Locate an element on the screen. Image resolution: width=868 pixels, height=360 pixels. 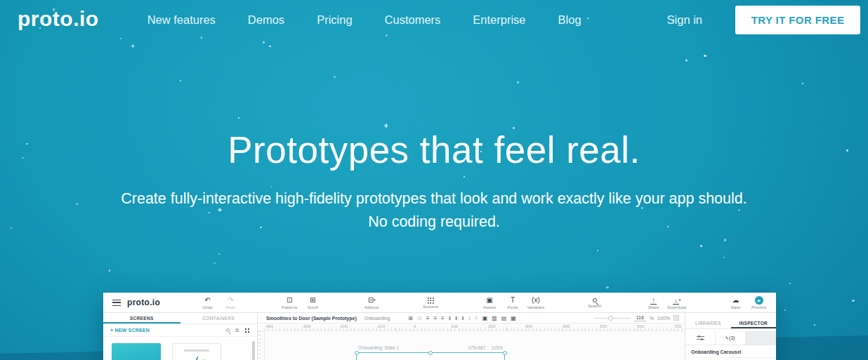
selected-element-name: Onboarding Carousel is located at coordinates (730, 352).